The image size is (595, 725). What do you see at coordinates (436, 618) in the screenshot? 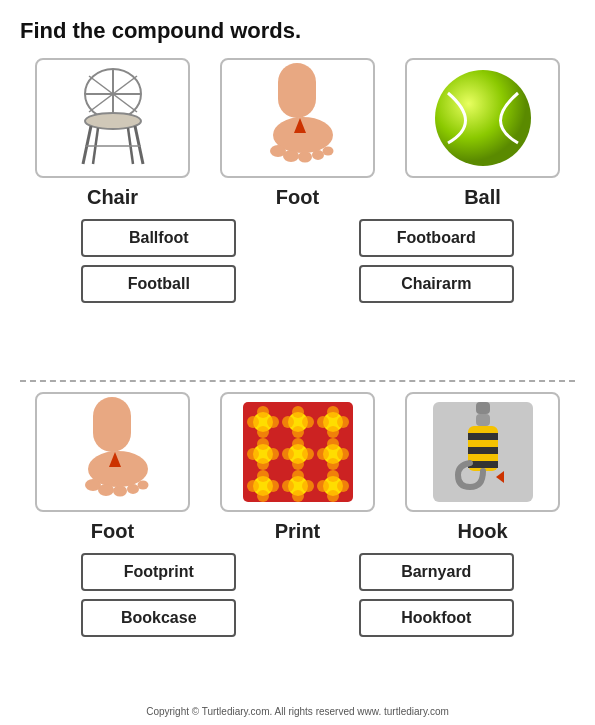
I see `option-hookfoot: Hookfoot` at bounding box center [436, 618].